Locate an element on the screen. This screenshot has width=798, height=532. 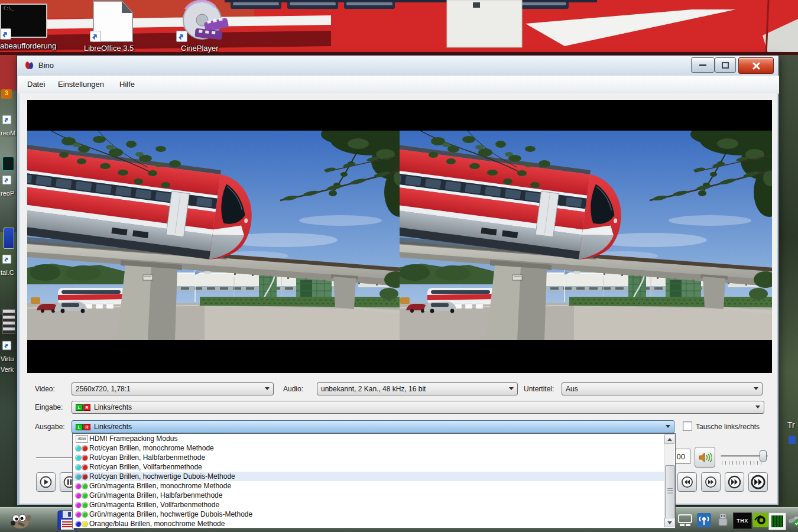
output-option: Grün/magenta Brillen, Halbfarbenmethode is located at coordinates (374, 495).